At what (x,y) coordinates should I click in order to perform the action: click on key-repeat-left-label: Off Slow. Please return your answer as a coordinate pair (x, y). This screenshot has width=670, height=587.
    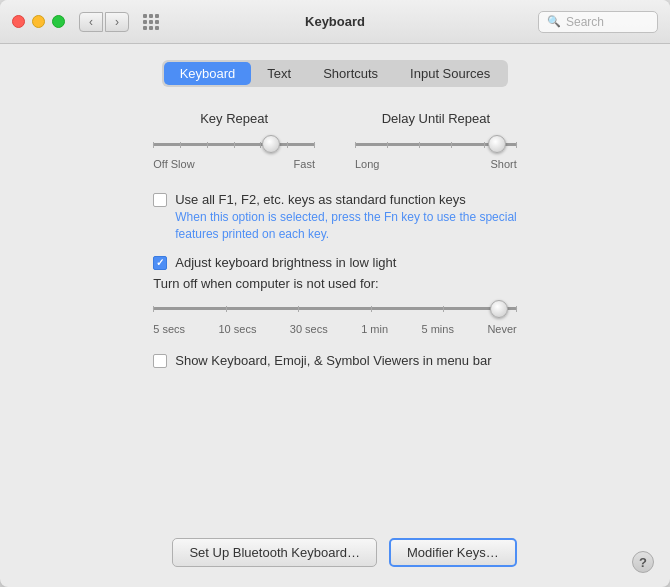
    Looking at the image, I should click on (174, 164).